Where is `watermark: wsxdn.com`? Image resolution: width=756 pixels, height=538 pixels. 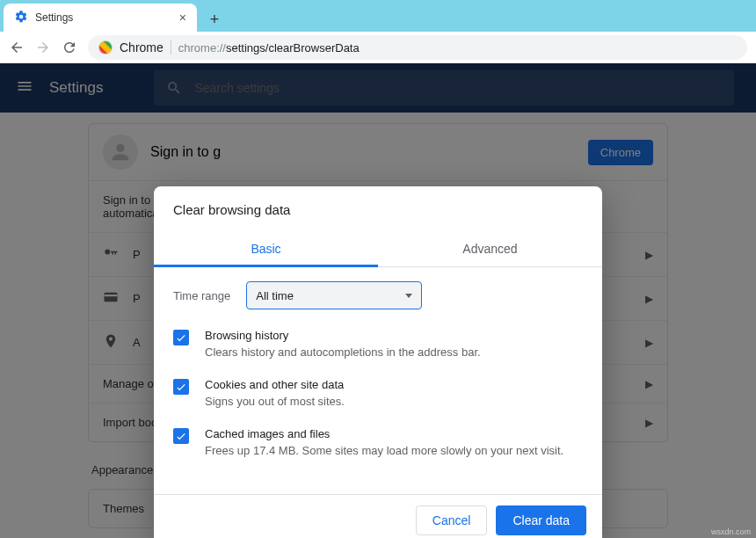 watermark: wsxdn.com is located at coordinates (731, 532).